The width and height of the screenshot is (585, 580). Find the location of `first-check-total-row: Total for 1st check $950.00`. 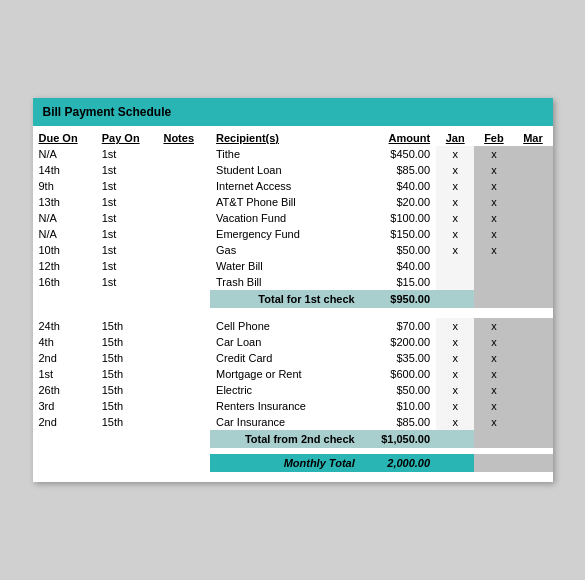

first-check-total-row: Total for 1st check $950.00 is located at coordinates (293, 299).